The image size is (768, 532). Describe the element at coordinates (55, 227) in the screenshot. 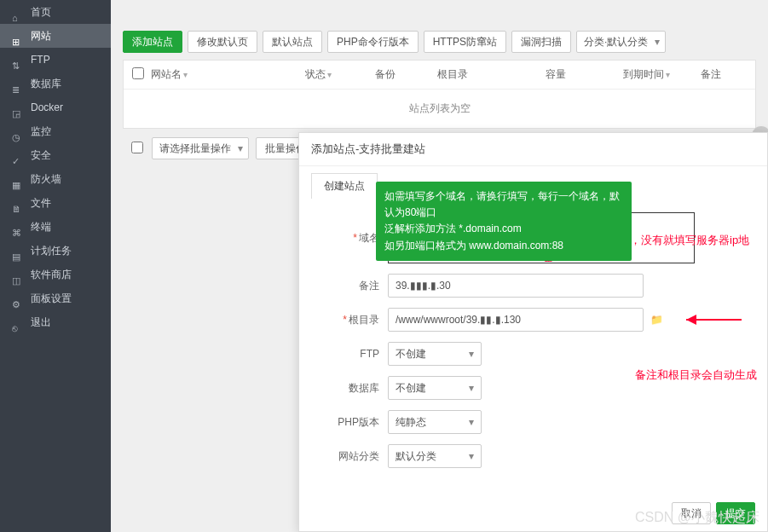

I see `sidebar-item-terminal: ⌘终端` at that location.